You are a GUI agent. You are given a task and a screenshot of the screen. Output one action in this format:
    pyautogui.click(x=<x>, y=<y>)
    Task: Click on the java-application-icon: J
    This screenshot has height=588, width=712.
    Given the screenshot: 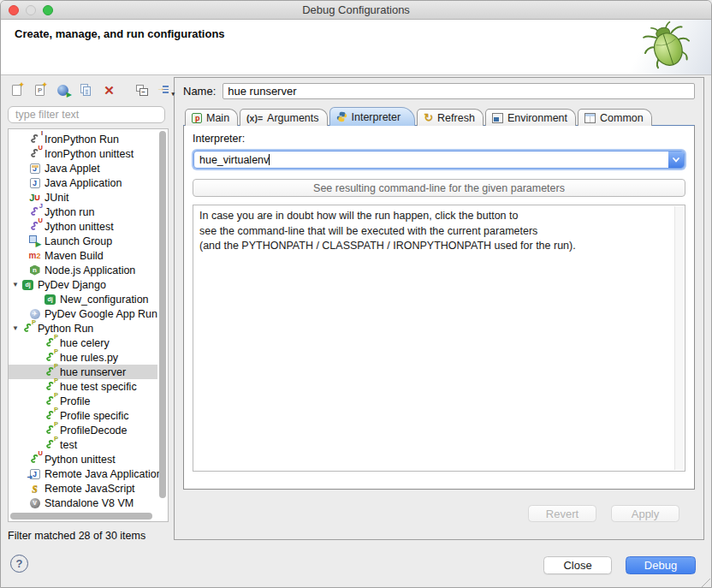 What is the action you would take?
    pyautogui.click(x=34, y=183)
    